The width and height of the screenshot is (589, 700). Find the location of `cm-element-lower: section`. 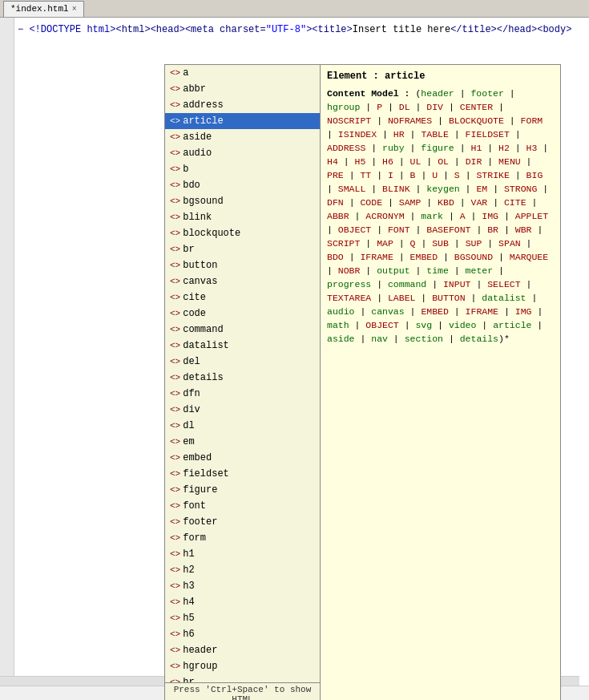

cm-element-lower: section is located at coordinates (424, 338).